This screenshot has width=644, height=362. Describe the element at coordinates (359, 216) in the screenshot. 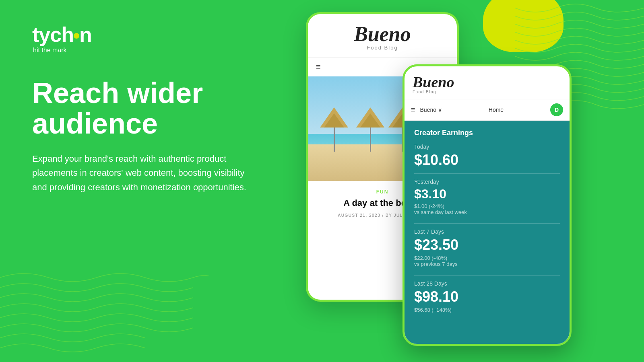

I see `post-date: AUGUST 21, 2023` at that location.